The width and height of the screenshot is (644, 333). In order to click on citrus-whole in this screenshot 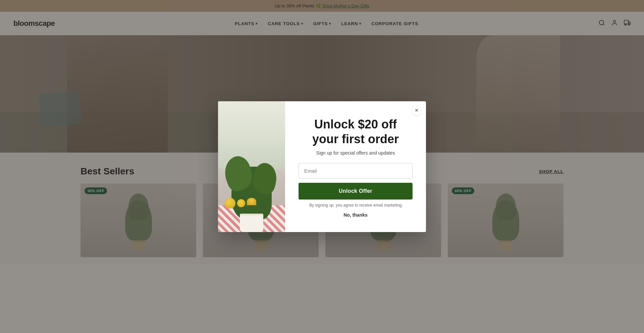, I will do `click(230, 203)`.